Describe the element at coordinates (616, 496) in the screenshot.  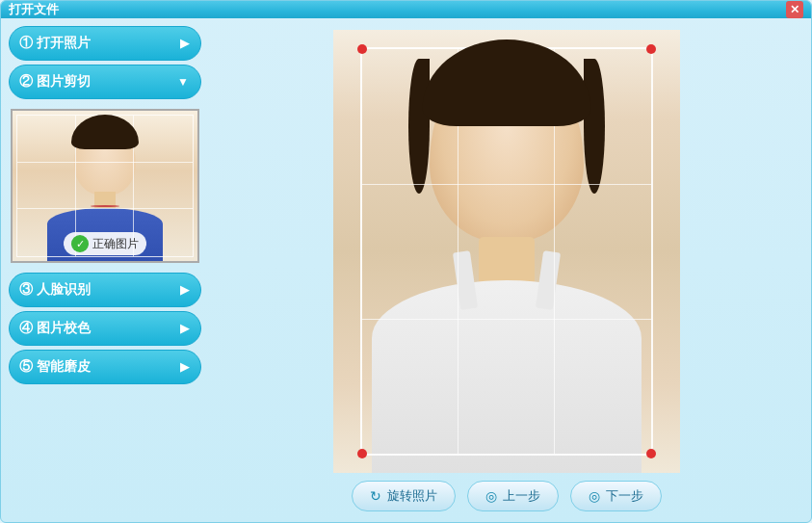
I see `next-button: ◎ 下一步` at that location.